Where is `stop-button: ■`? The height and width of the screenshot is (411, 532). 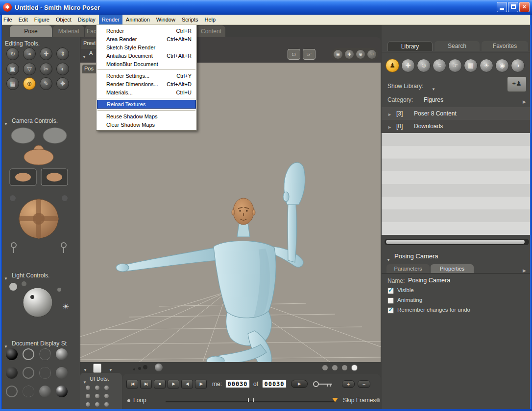 stop-button: ■ is located at coordinates (160, 384).